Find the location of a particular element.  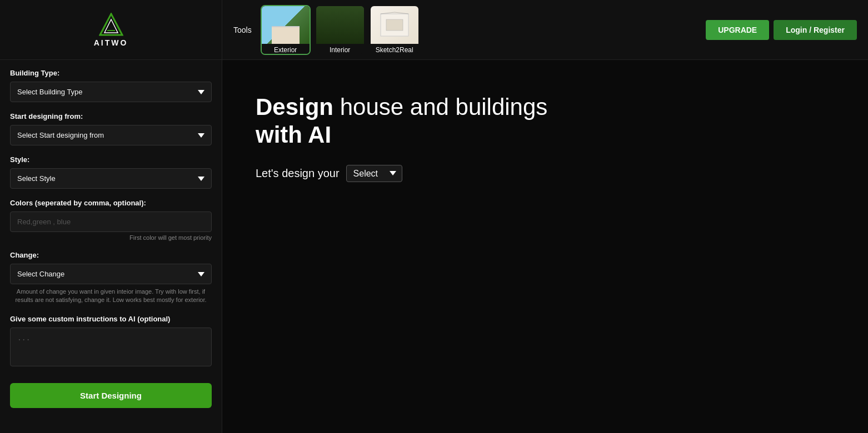

logo-text: AITWO is located at coordinates (111, 43).